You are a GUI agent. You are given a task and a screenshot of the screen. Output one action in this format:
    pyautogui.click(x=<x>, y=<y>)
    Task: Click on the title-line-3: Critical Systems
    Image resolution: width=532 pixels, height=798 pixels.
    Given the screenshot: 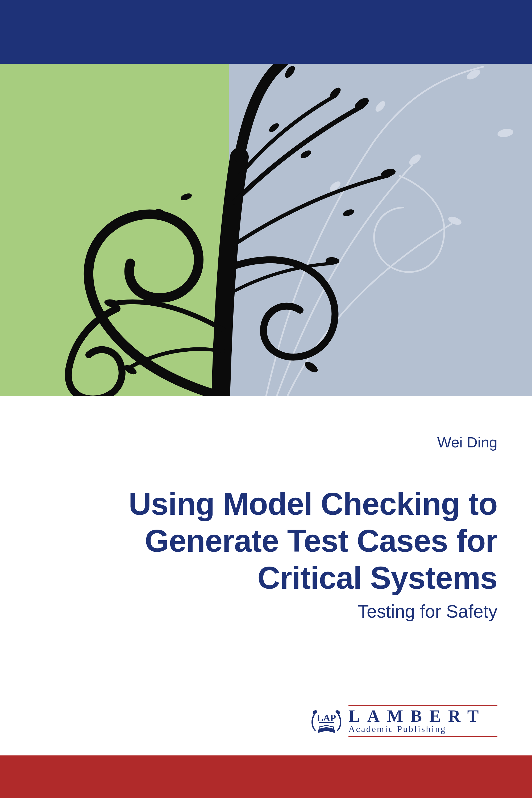 What is the action you would take?
    pyautogui.click(x=266, y=578)
    